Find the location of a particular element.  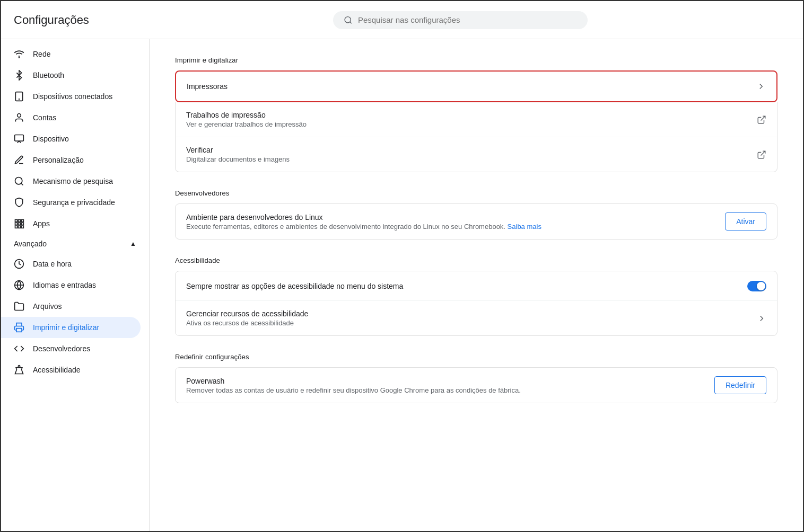

shield-icon is located at coordinates (19, 202).